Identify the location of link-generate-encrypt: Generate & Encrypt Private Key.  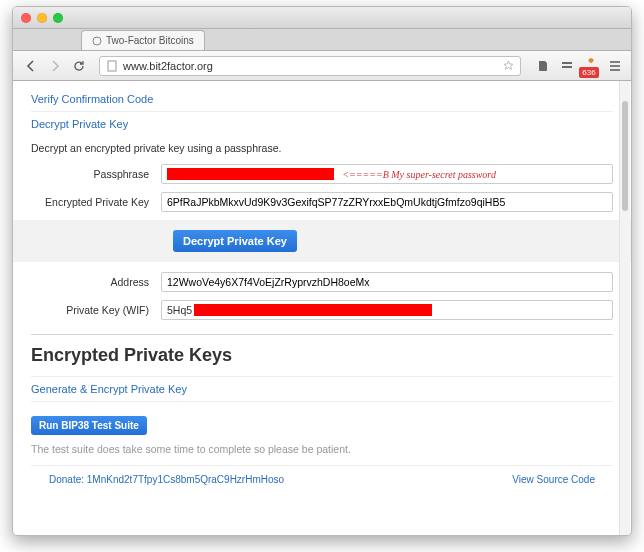
(322, 389).